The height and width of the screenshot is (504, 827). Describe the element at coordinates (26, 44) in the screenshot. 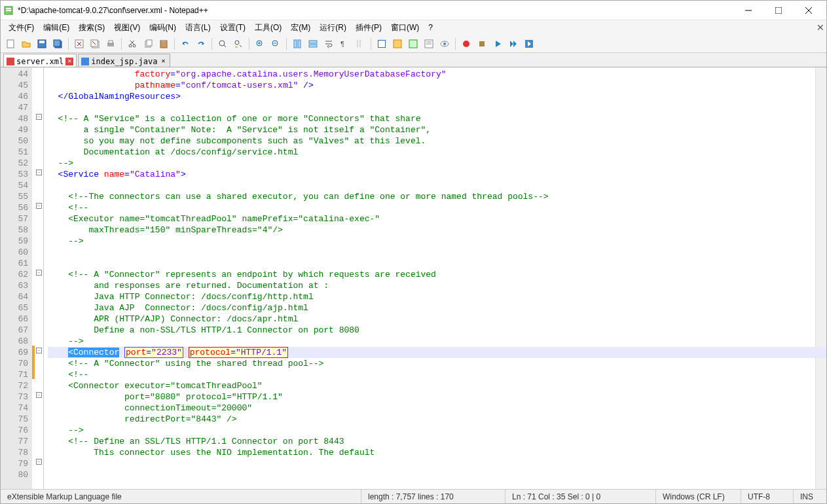

I see `open-file-icon` at that location.